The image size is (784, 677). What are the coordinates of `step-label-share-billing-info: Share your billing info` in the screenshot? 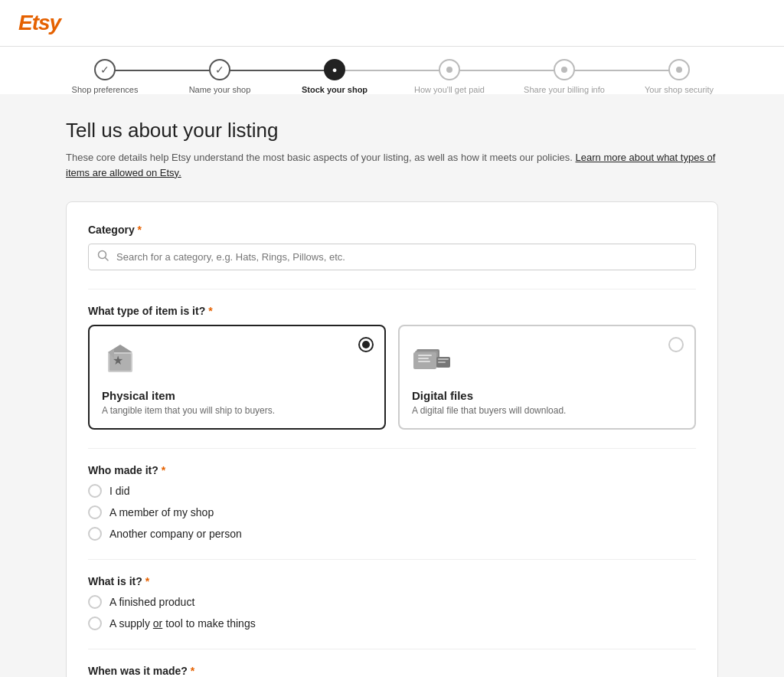 It's located at (564, 90).